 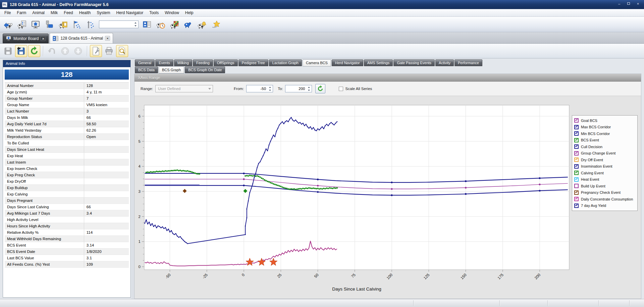 I want to click on save-all-icon, so click(x=21, y=51).